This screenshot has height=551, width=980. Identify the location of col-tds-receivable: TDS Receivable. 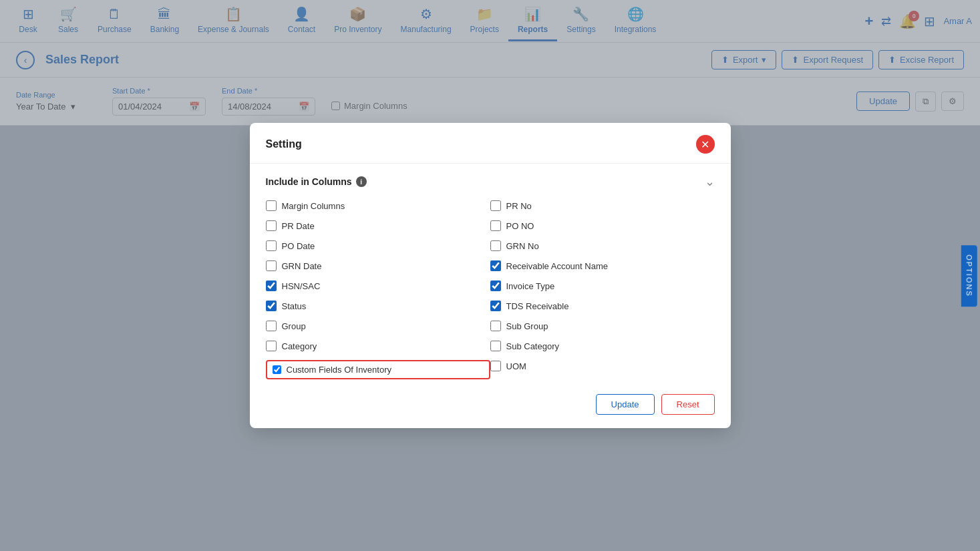
(603, 306).